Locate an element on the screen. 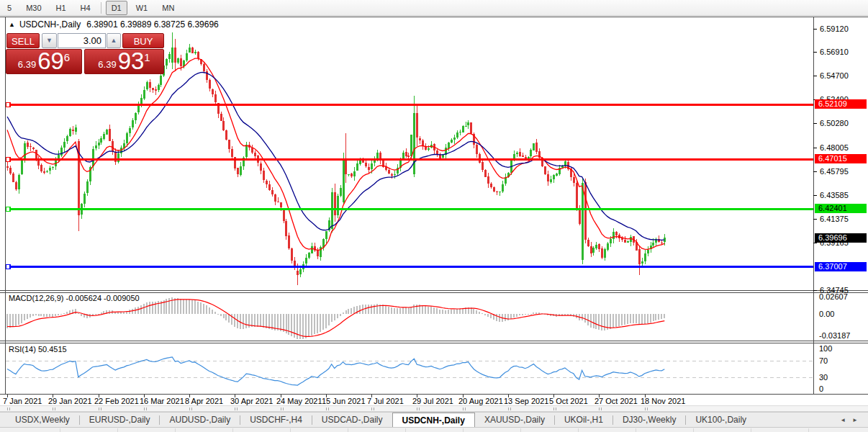 The image size is (868, 432). chart-tab-ukoil-h1: UKOil-,H1 is located at coordinates (584, 420).